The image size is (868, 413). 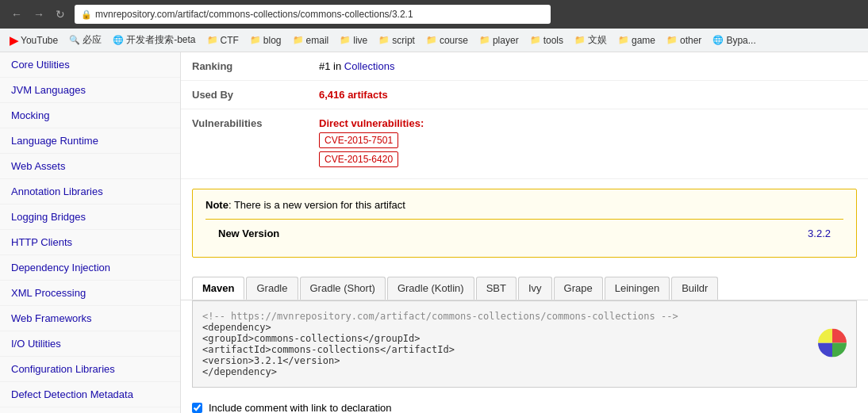 I want to click on address-bar: 🔒 mvnrepository.com/artifact/commons-col…, so click(x=313, y=14).